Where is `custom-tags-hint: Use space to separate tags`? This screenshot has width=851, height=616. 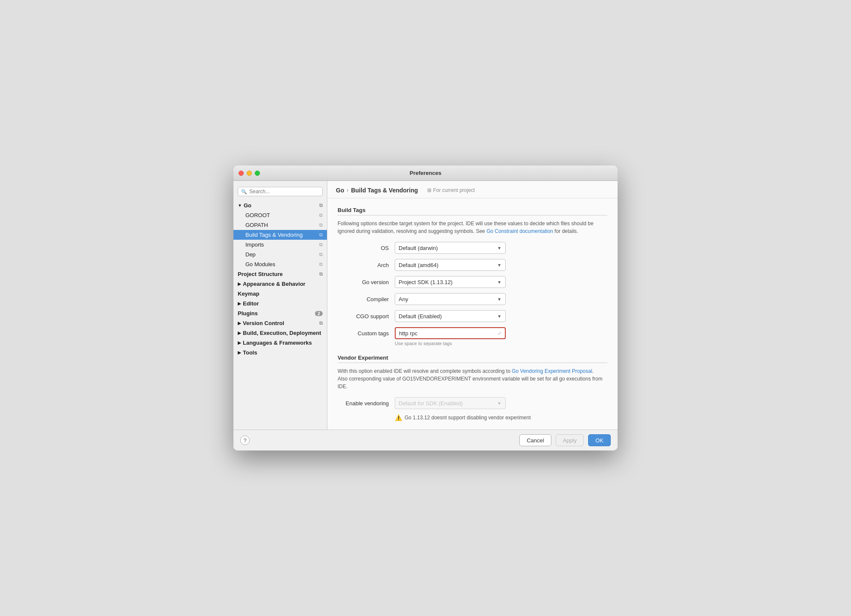
custom-tags-hint: Use space to separate tags is located at coordinates (501, 343).